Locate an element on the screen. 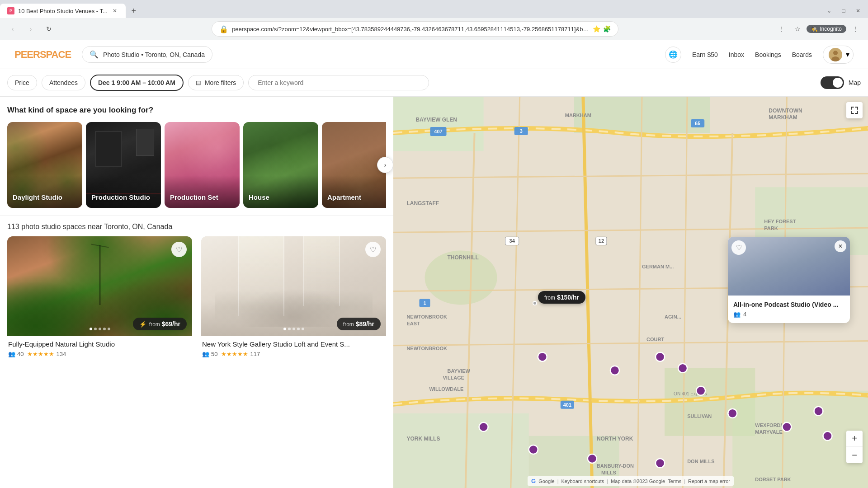 The image size is (868, 488). svg-text: BAYVIEW is located at coordinates (459, 371).